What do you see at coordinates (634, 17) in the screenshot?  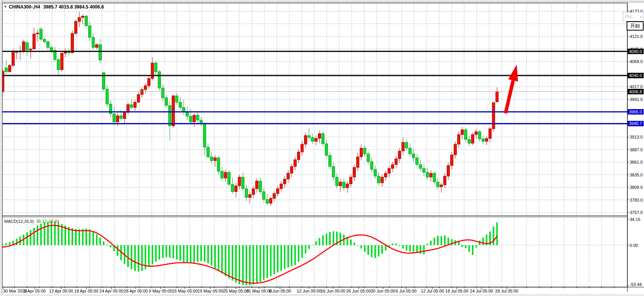 I see `script-popup: Poi... x` at bounding box center [634, 17].